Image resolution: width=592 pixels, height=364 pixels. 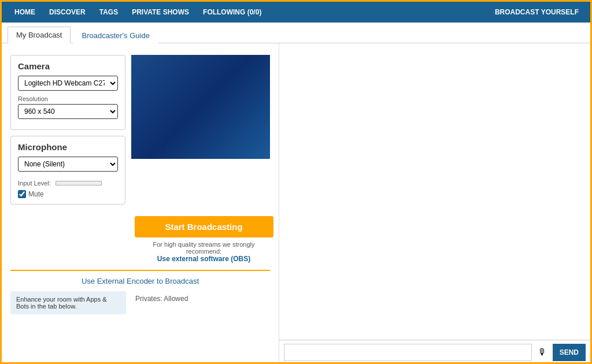 I want to click on start-broadcasting-button: Start Broadcasting, so click(x=204, y=226).